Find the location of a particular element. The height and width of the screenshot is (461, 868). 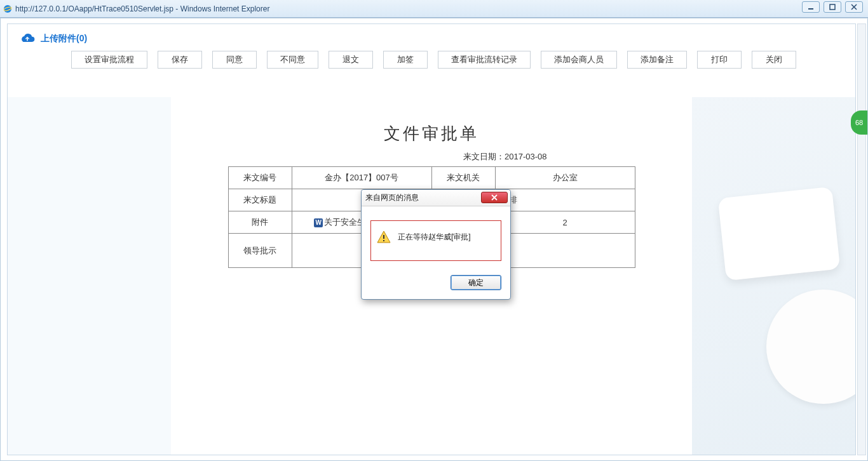

maximize-button is located at coordinates (832, 7).